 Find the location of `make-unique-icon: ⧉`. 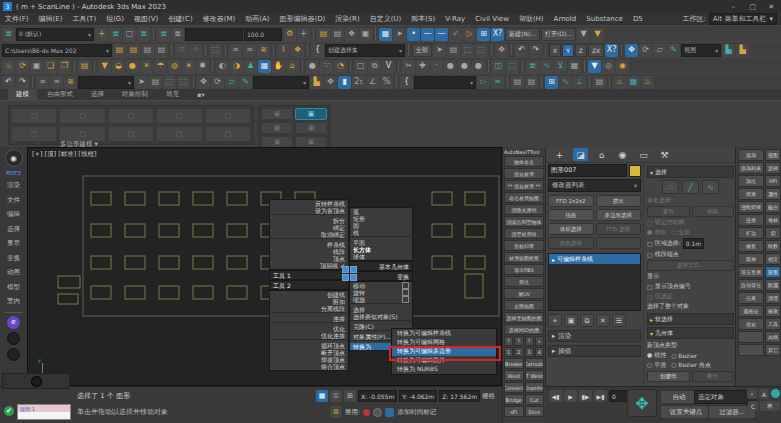

make-unique-icon: ⧉ is located at coordinates (587, 320).